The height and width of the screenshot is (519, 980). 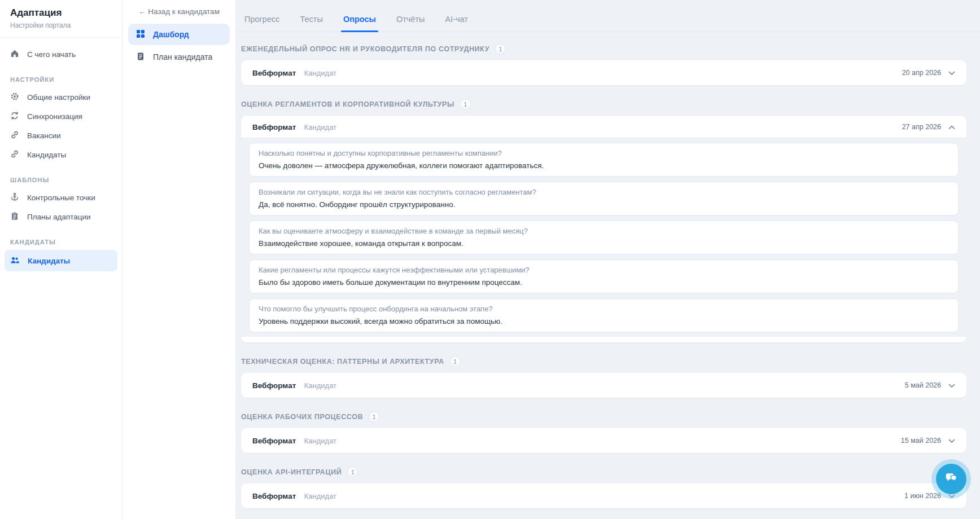 What do you see at coordinates (61, 261) in the screenshot?
I see `sidebar-item-candidates: Кандидаты` at bounding box center [61, 261].